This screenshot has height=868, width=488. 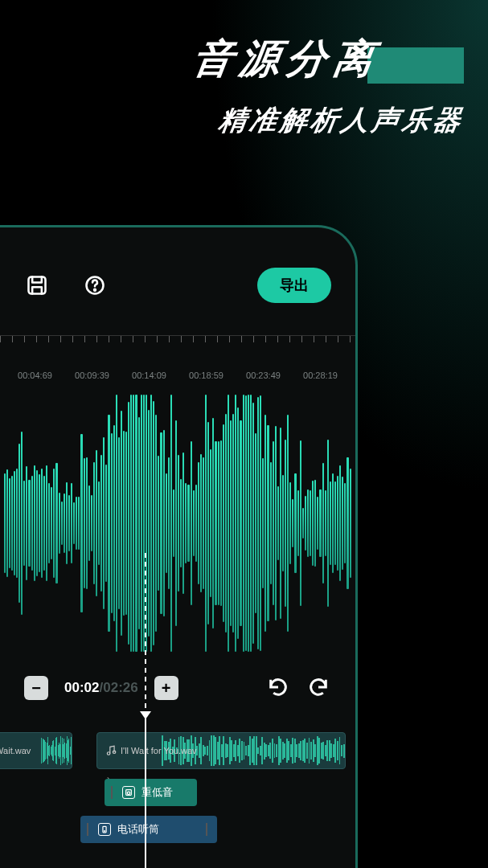 What do you see at coordinates (35, 375) in the screenshot?
I see `timestamp: 00:04:69` at bounding box center [35, 375].